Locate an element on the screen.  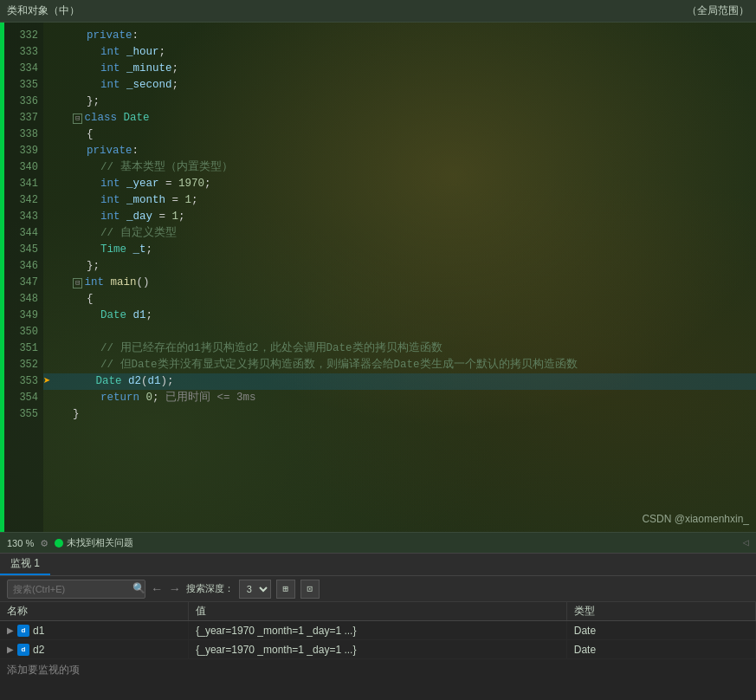
monitor-tabs: 监视 1 is located at coordinates (378, 565).